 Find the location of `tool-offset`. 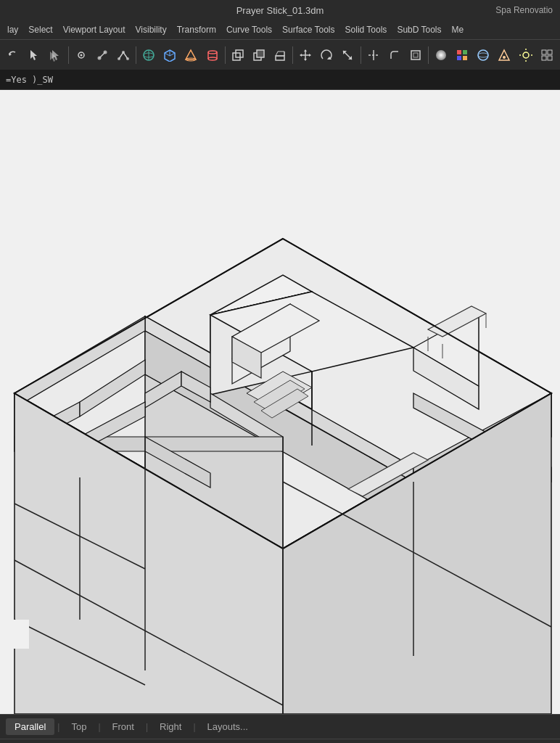

tool-offset is located at coordinates (416, 55).